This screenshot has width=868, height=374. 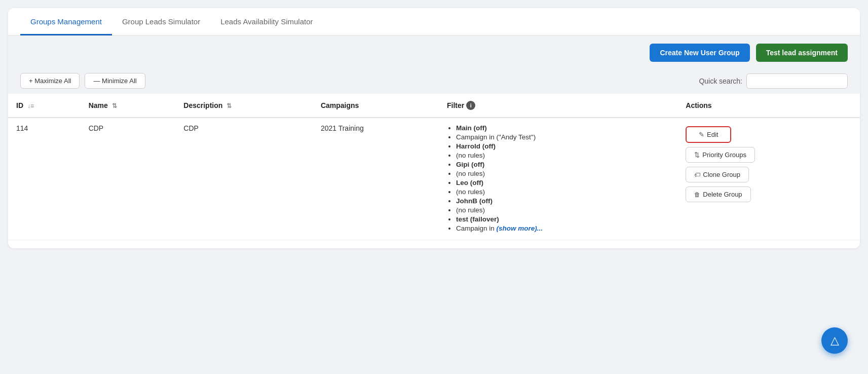 I want to click on edit-button: Edit, so click(x=708, y=135).